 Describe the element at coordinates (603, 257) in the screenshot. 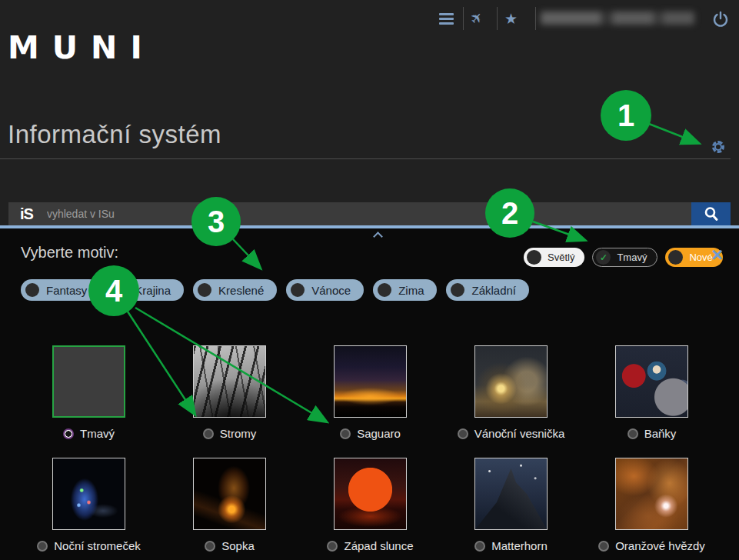

I see `toggle-knob: ✓` at that location.